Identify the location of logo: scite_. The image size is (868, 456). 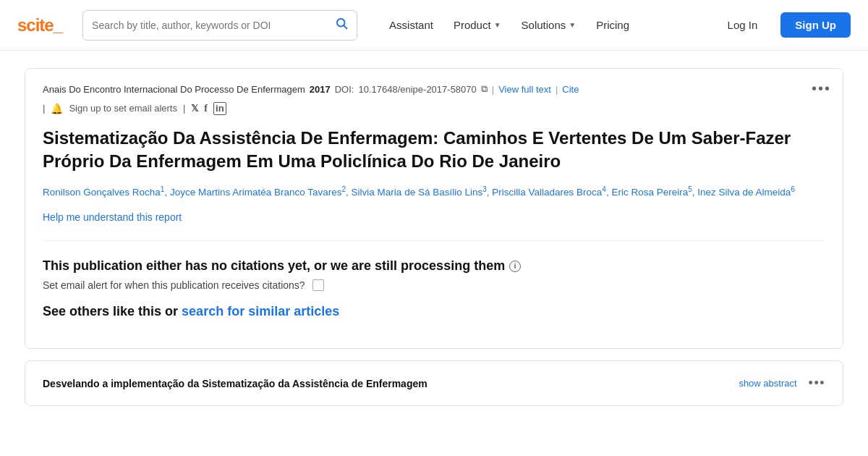
(40, 25).